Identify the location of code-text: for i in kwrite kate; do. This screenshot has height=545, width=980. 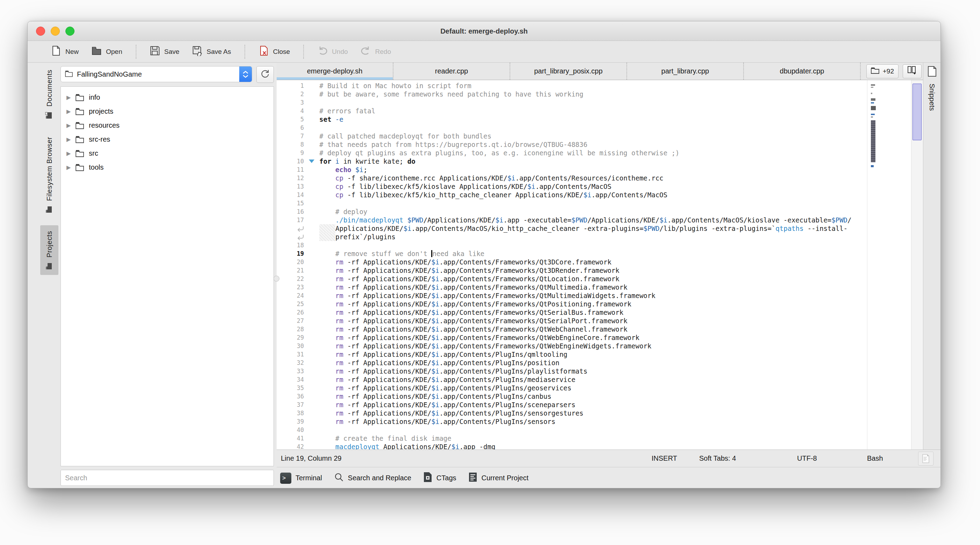
(593, 161).